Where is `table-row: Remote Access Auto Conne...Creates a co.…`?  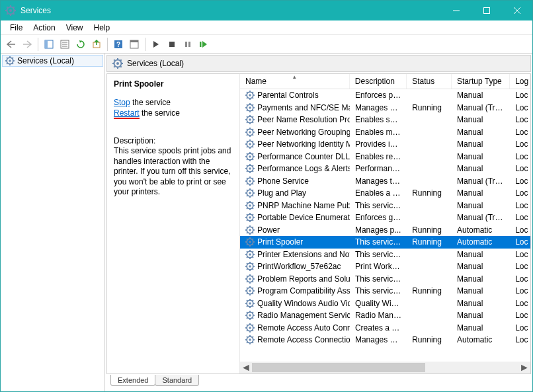
table-row: Remote Access Auto Conne...Creates a co.… is located at coordinates (385, 328).